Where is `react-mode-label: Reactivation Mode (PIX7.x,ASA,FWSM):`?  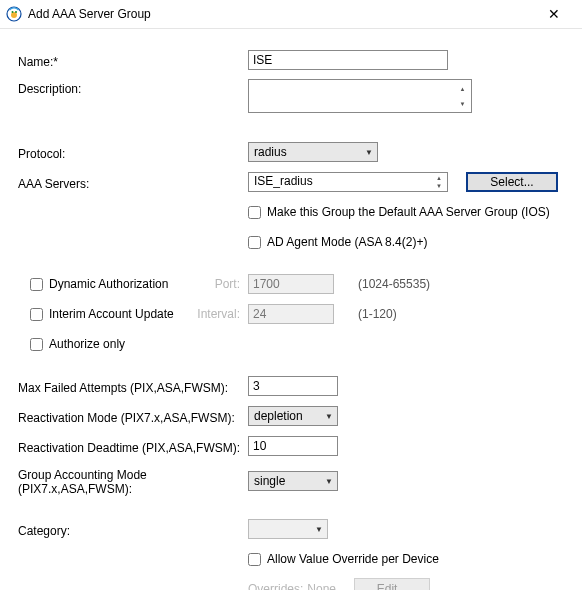 react-mode-label: Reactivation Mode (PIX7.x,ASA,FWSM): is located at coordinates (133, 416).